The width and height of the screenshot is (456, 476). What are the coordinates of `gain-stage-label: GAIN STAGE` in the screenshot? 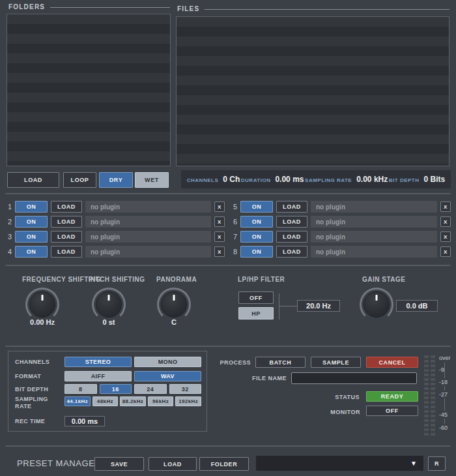 It's located at (384, 279).